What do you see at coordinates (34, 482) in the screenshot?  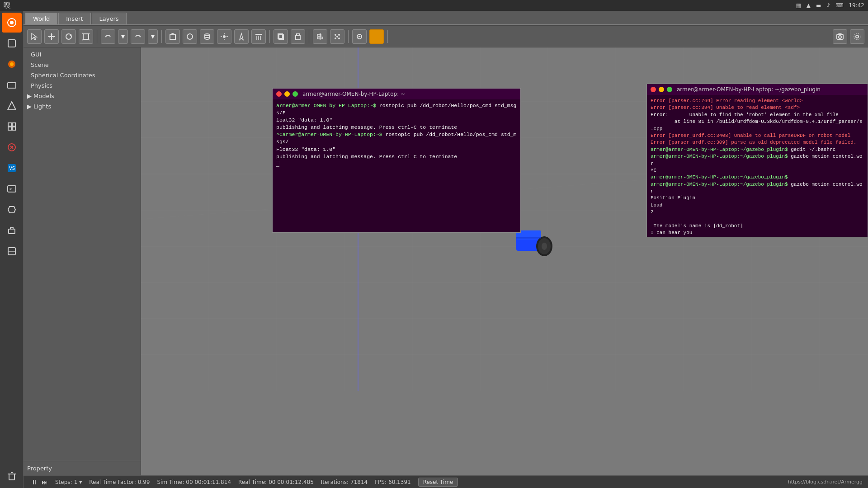 I see `pause-button: ⏸` at bounding box center [34, 482].